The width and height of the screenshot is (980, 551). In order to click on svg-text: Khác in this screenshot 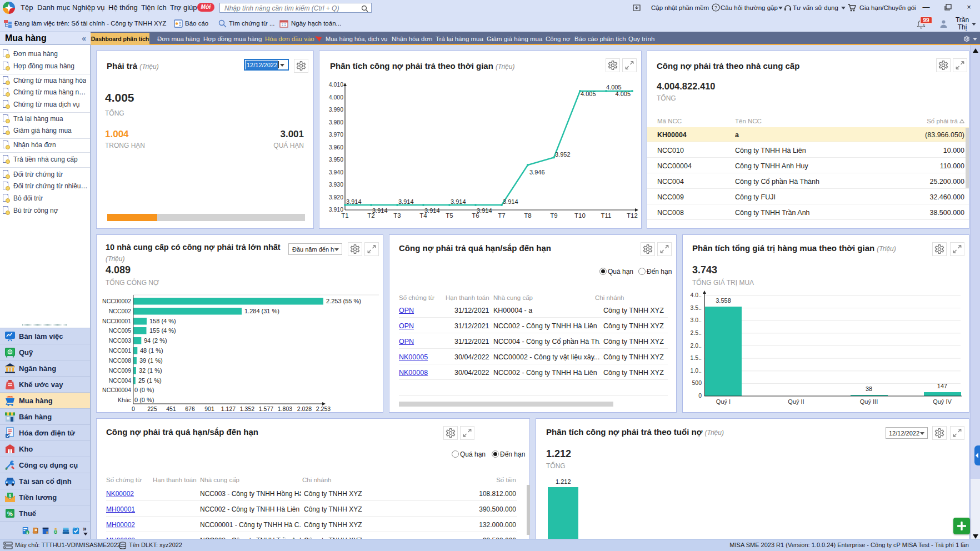, I will do `click(124, 400)`.